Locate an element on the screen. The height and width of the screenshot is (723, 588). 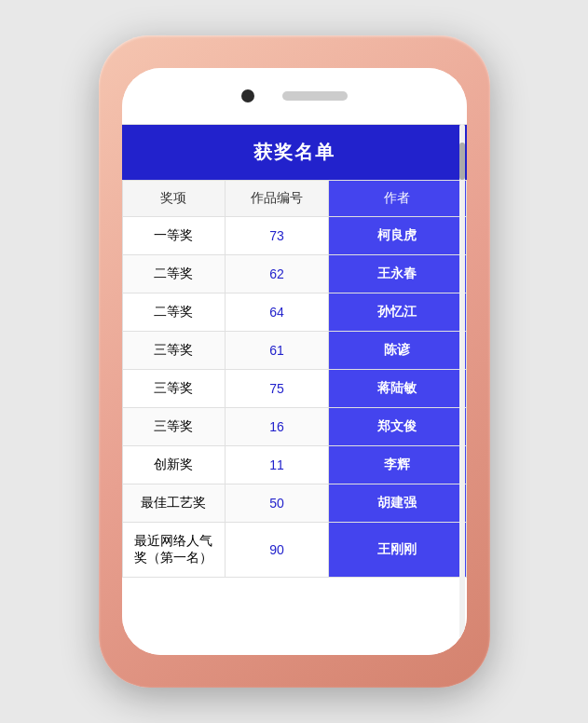
phone-top-bar is located at coordinates (294, 96).